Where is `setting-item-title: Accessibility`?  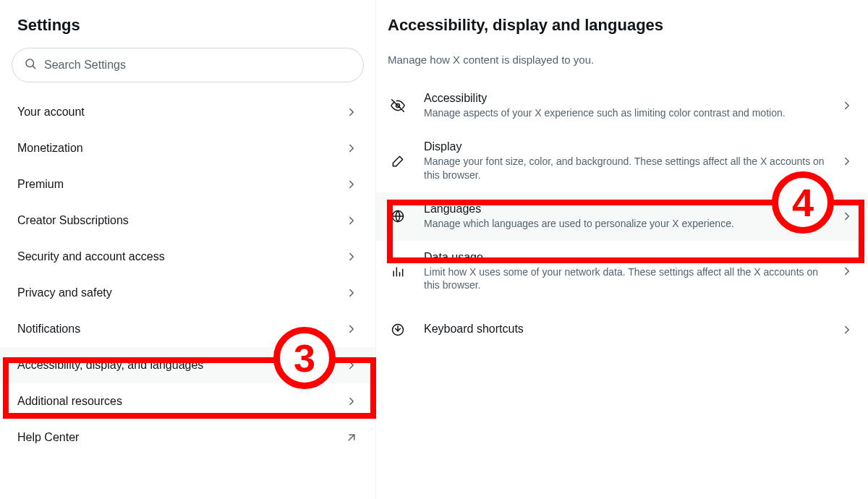
setting-item-title: Accessibility is located at coordinates (624, 98).